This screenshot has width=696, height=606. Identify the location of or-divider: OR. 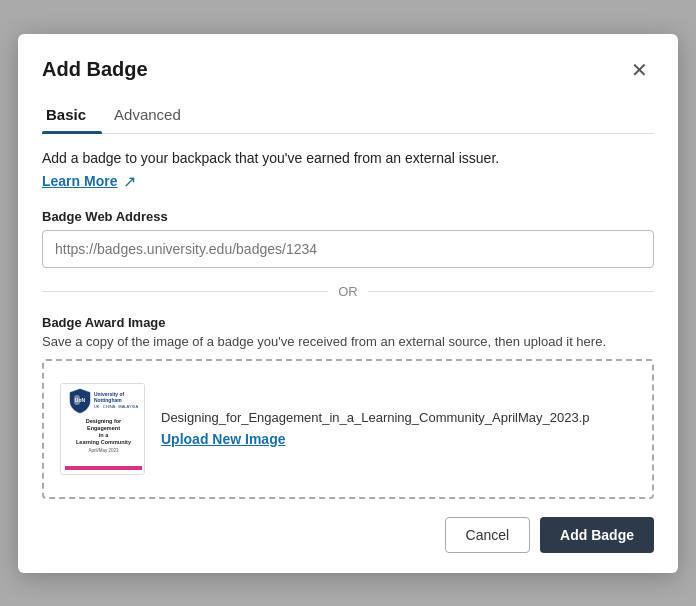
(348, 292).